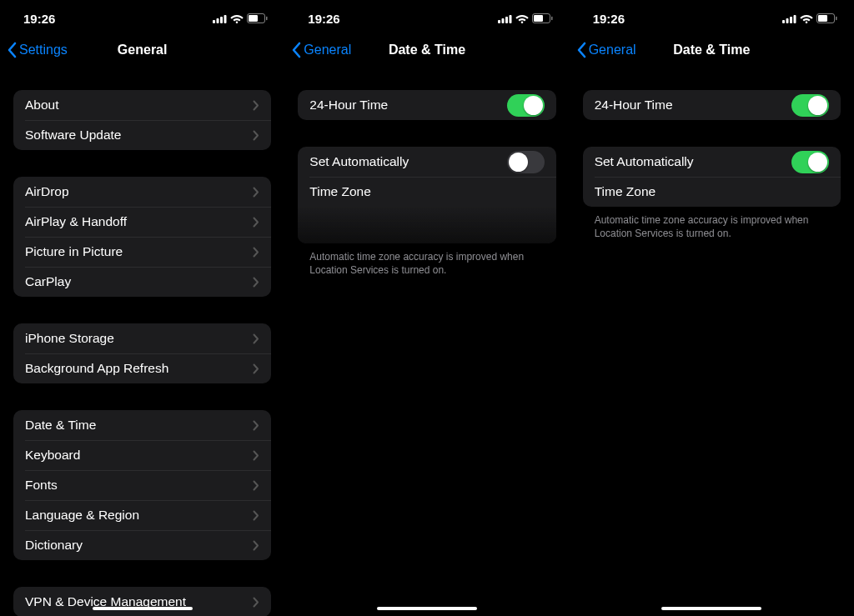 This screenshot has height=616, width=854. Describe the element at coordinates (142, 338) in the screenshot. I see `row-iphone-storage: iPhone Storage` at that location.